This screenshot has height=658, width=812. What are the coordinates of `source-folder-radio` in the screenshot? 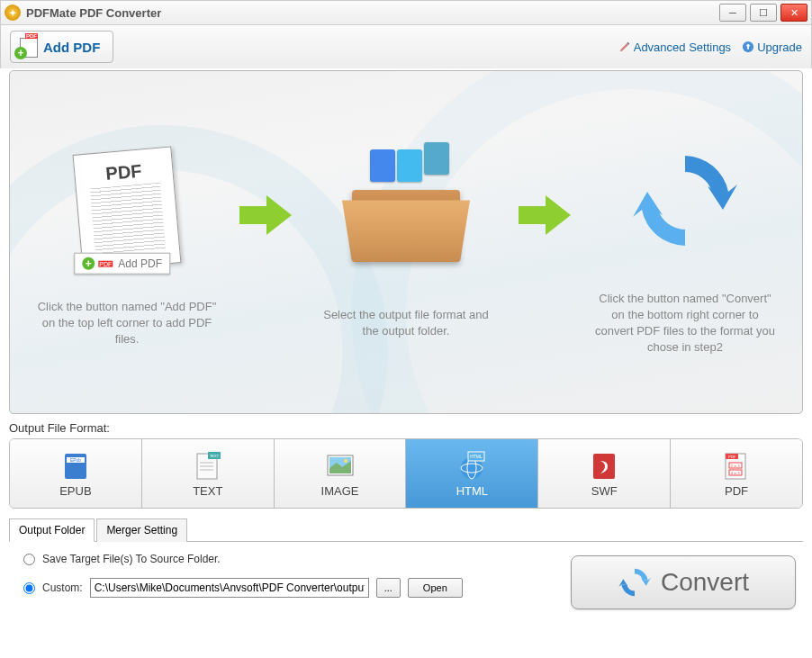 It's located at (29, 560).